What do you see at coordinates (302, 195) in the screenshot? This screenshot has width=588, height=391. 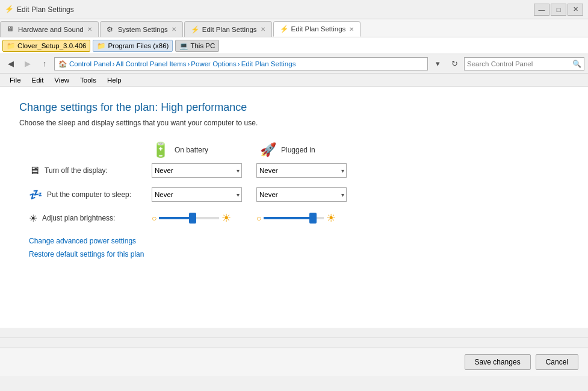 I see `sleep-plugged-select: Never 1 minute 5 minutes 10 minutes 15 m…` at bounding box center [302, 195].